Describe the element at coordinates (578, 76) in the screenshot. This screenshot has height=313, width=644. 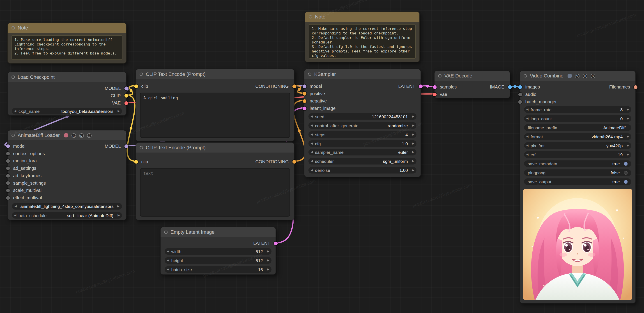
I see `node-header: Video Combine V H S` at that location.